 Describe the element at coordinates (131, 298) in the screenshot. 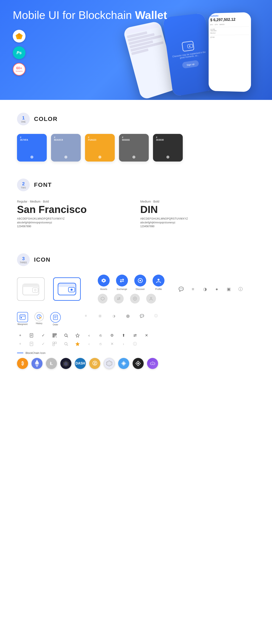

I see `nav-icons-outline` at that location.